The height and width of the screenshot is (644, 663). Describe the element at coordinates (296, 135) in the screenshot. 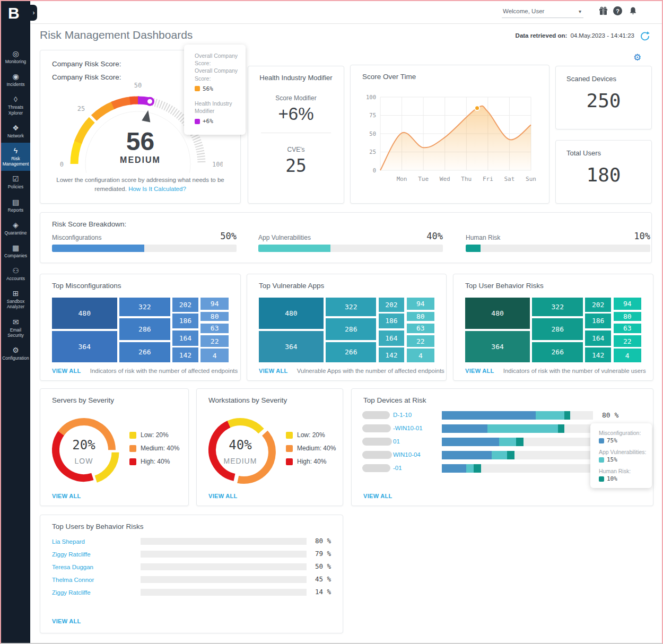

I see `health-industry-modifier-card: Health Industry Modifier Score Modifier …` at that location.